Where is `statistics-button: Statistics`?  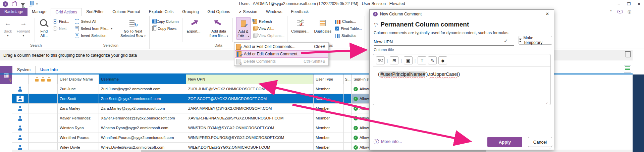 statistics-button: Statistics is located at coordinates (348, 36).